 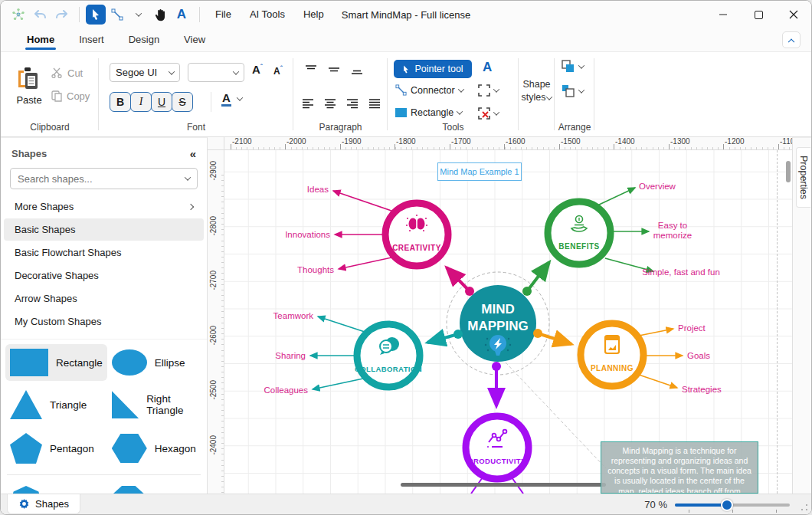 I want to click on zoom-slider-thumb, so click(x=727, y=505).